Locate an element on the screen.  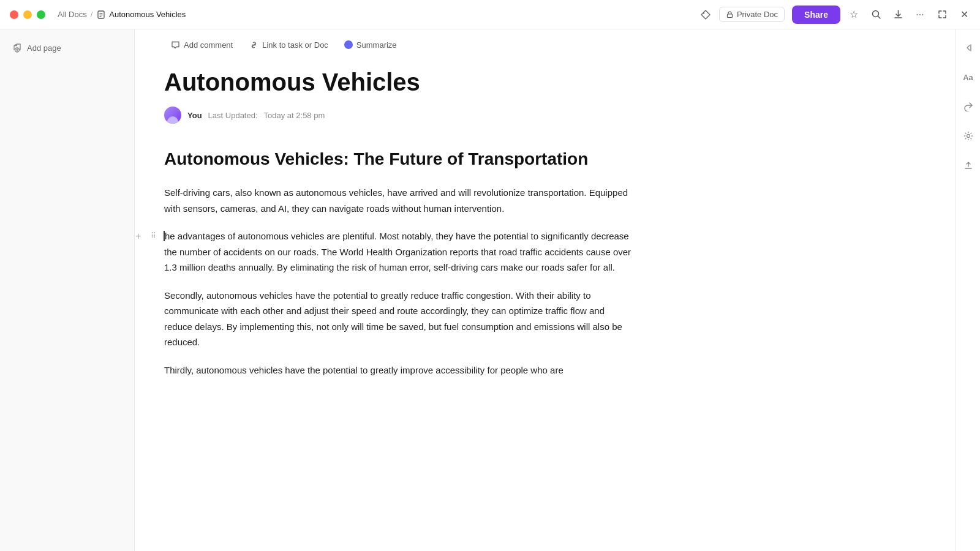
paragraph2-text: he advantages of autonomous vehicles are… is located at coordinates (398, 252).